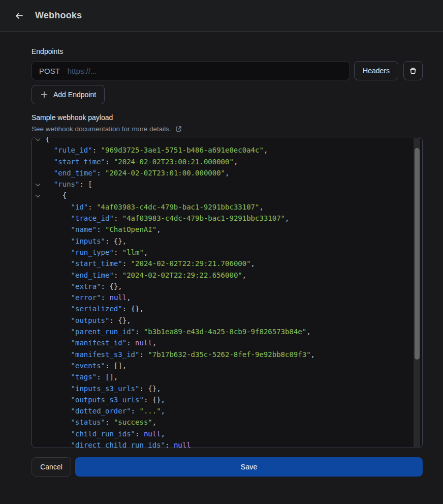 Image resolution: width=443 pixels, height=504 pixels. What do you see at coordinates (191, 71) in the screenshot?
I see `endpoint-url-field: POST` at bounding box center [191, 71].